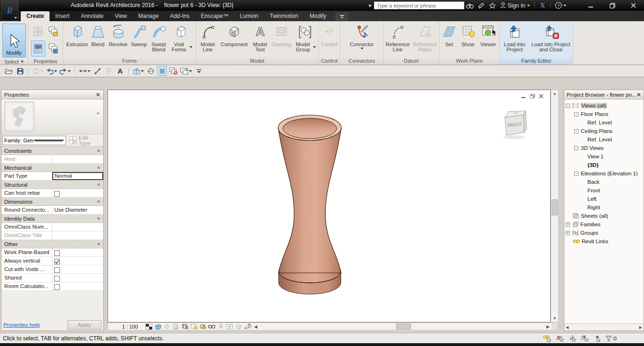 The image size is (644, 346). What do you see at coordinates (57, 270) in the screenshot?
I see `cut-with-voids-checkbox` at bounding box center [57, 270].